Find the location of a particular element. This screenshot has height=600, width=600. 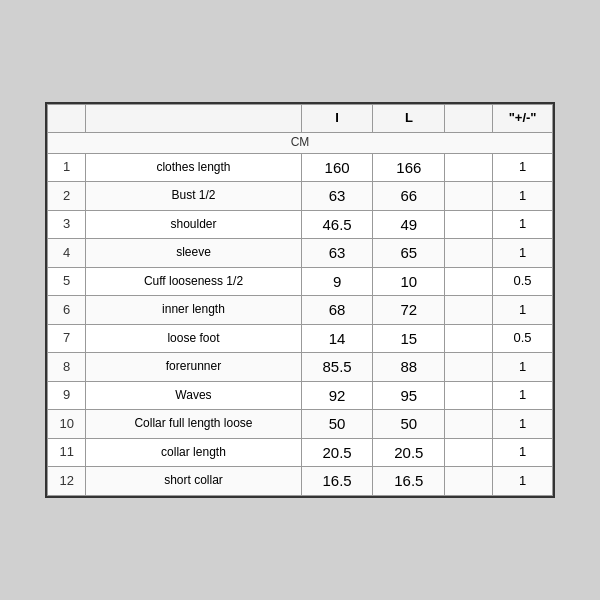

row-number: 6 is located at coordinates (67, 310).